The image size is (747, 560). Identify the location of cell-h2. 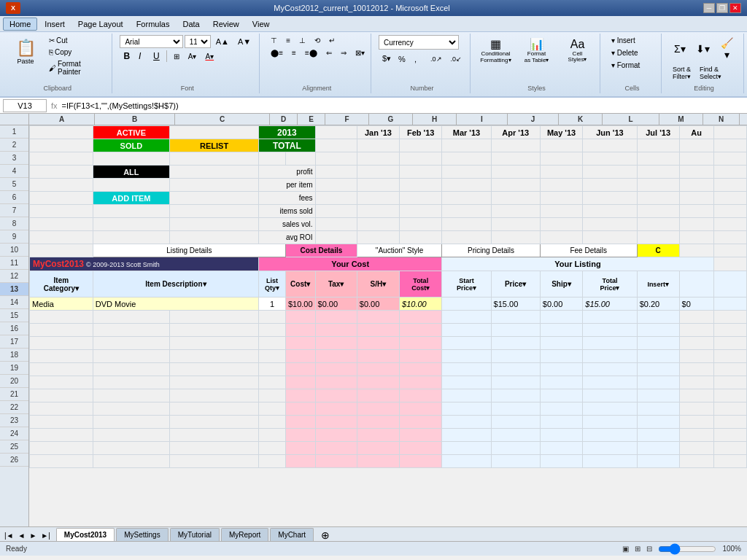
(421, 146).